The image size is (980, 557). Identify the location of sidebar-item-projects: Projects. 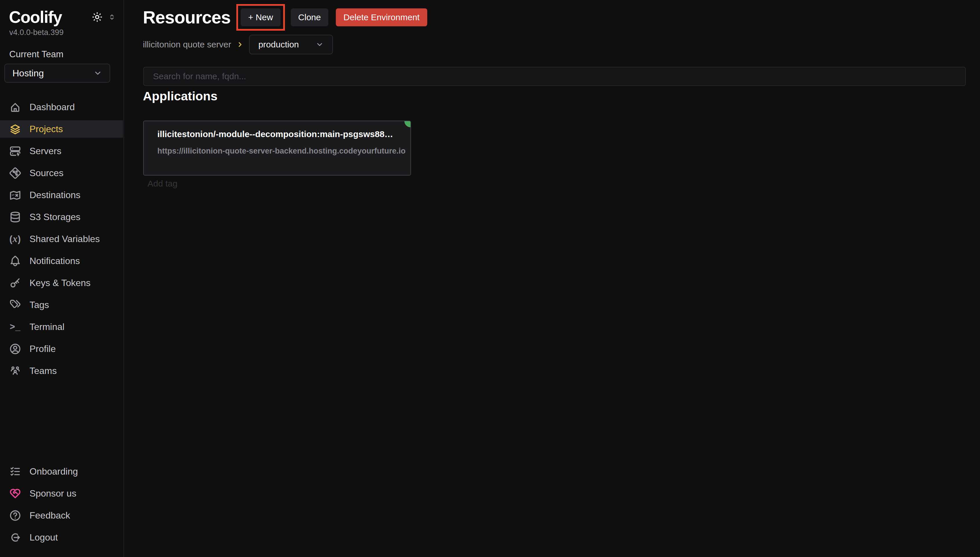
(61, 129).